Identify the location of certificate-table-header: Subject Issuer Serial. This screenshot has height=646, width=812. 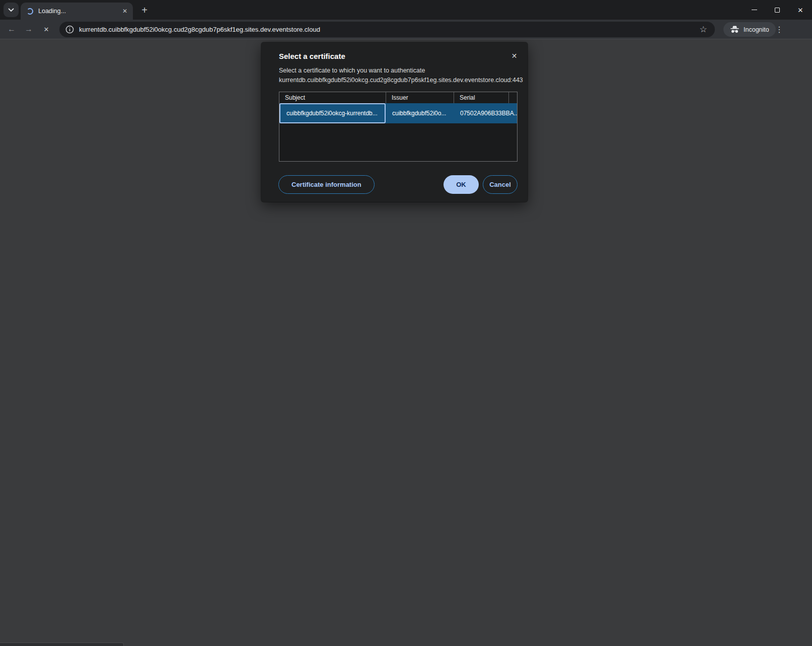
(398, 98).